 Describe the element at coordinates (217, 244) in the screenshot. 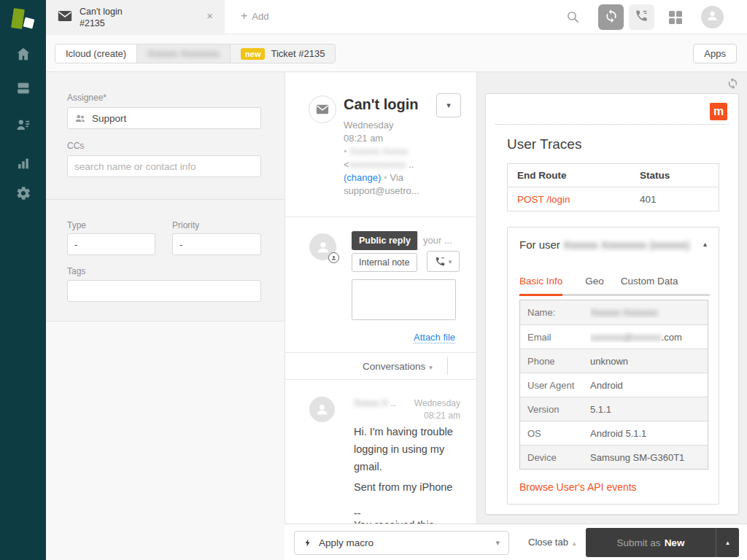

I see `priority-input` at that location.